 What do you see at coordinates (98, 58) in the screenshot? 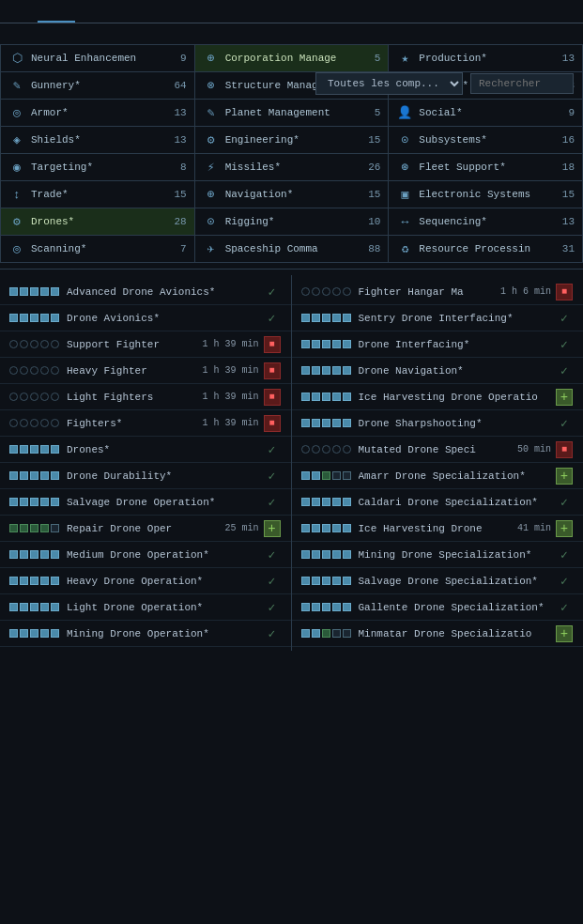
I see `category-item-0: ⬡Neural Enhancemen9` at bounding box center [98, 58].